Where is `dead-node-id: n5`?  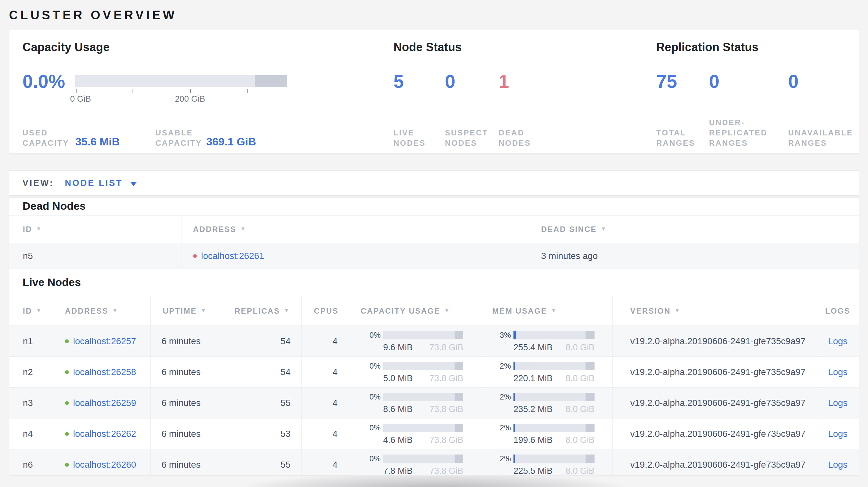
dead-node-id: n5 is located at coordinates (95, 256).